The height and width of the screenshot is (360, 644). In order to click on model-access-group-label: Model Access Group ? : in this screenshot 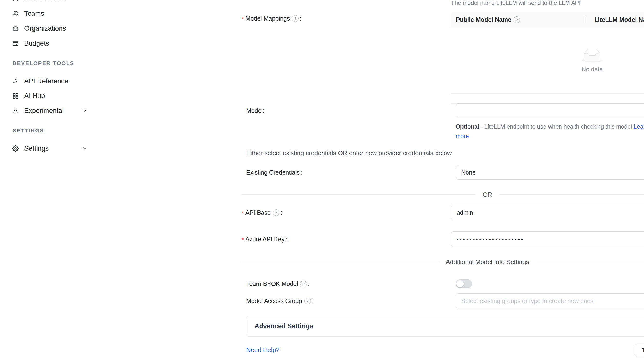, I will do `click(348, 301)`.